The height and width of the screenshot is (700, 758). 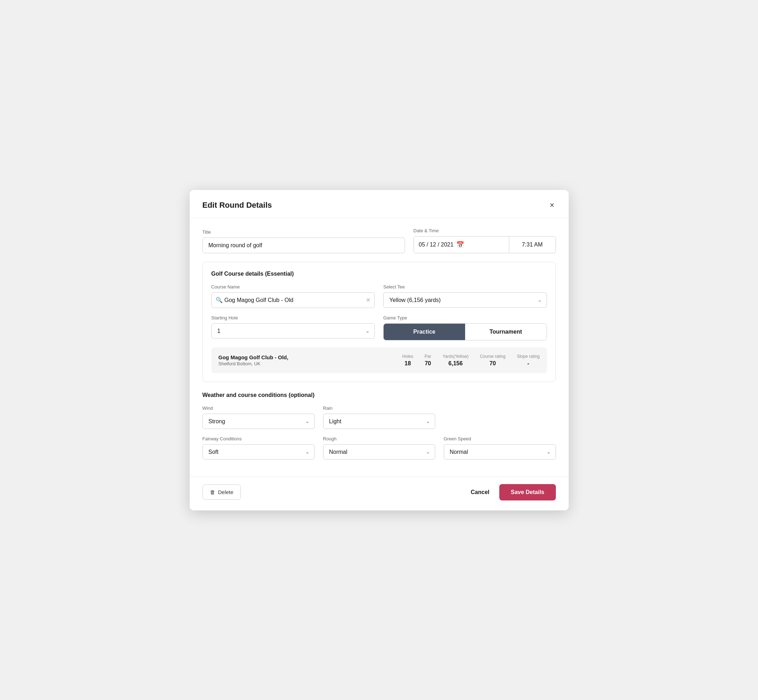 I want to click on wind-field-group: Wind Strong ⌄, so click(x=258, y=417).